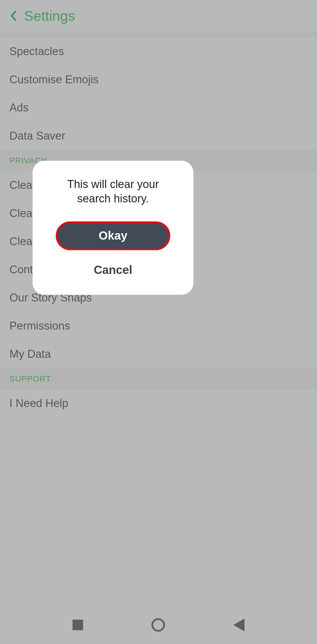  I want to click on modal-message: This will clear your search history., so click(113, 192).